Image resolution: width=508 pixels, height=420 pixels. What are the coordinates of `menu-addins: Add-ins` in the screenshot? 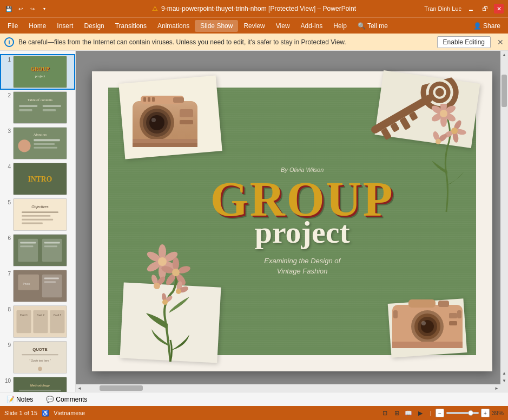 It's located at (312, 26).